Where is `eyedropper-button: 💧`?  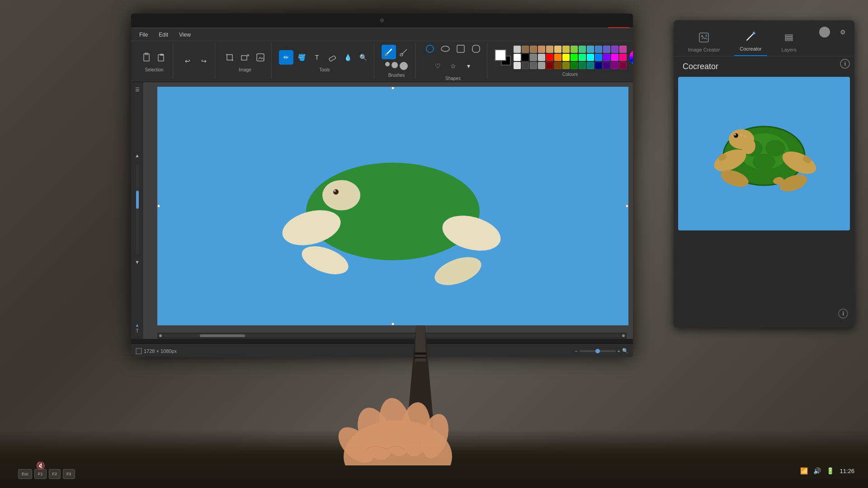
eyedropper-button: 💧 is located at coordinates (348, 57).